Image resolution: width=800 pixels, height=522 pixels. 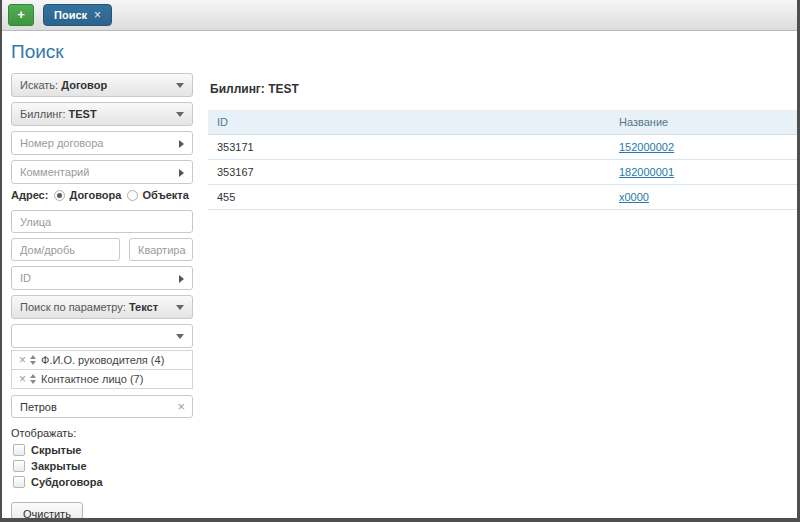 What do you see at coordinates (400, 16) in the screenshot?
I see `tab-bar: + Поиск ×` at bounding box center [400, 16].